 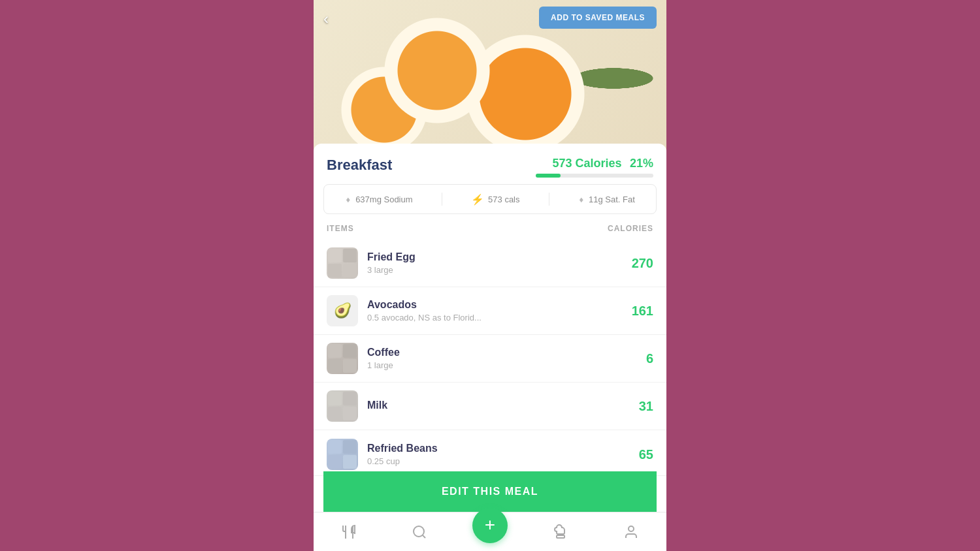 I want to click on add-center-button: +, so click(x=490, y=526).